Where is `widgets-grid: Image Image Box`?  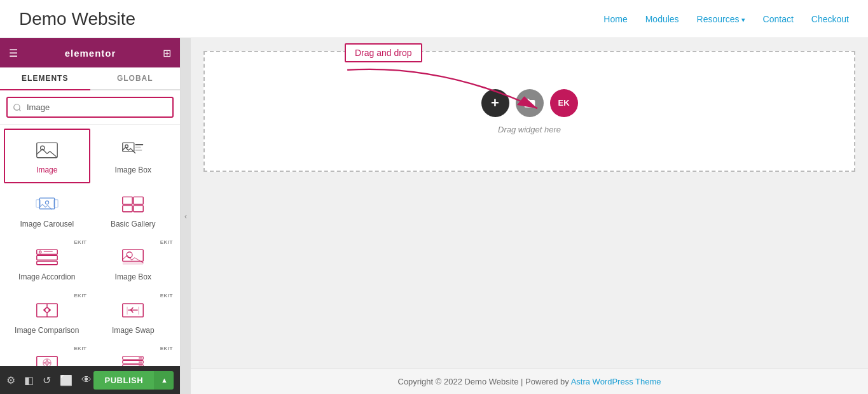
widgets-grid: Image Image Box is located at coordinates (90, 246).